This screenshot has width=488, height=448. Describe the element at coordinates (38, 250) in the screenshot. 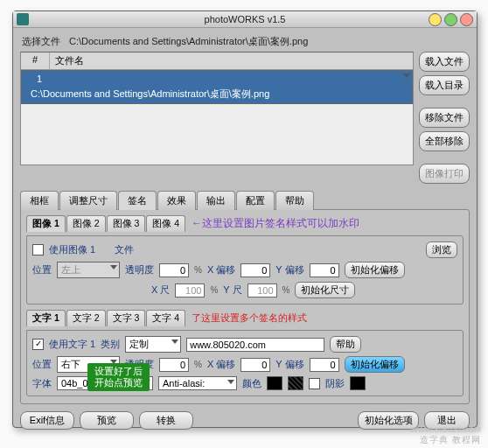

I see `use-image-checkbox` at that location.